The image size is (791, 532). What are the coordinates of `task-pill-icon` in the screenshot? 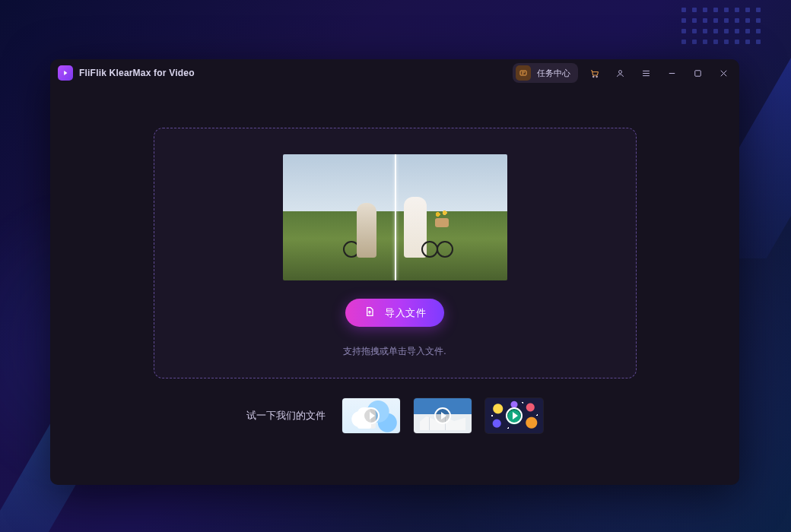 It's located at (523, 73).